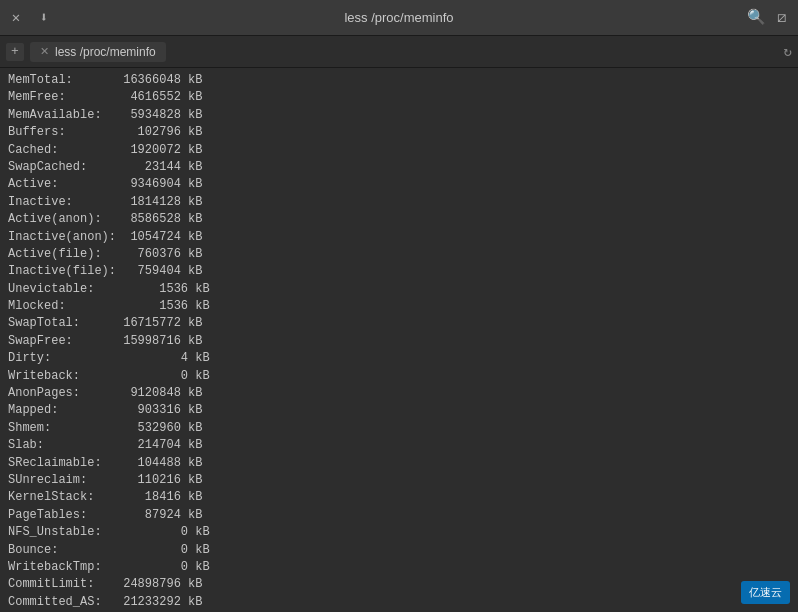 The width and height of the screenshot is (798, 612). I want to click on tab-item: ✕ less /proc/meminfo, so click(98, 52).